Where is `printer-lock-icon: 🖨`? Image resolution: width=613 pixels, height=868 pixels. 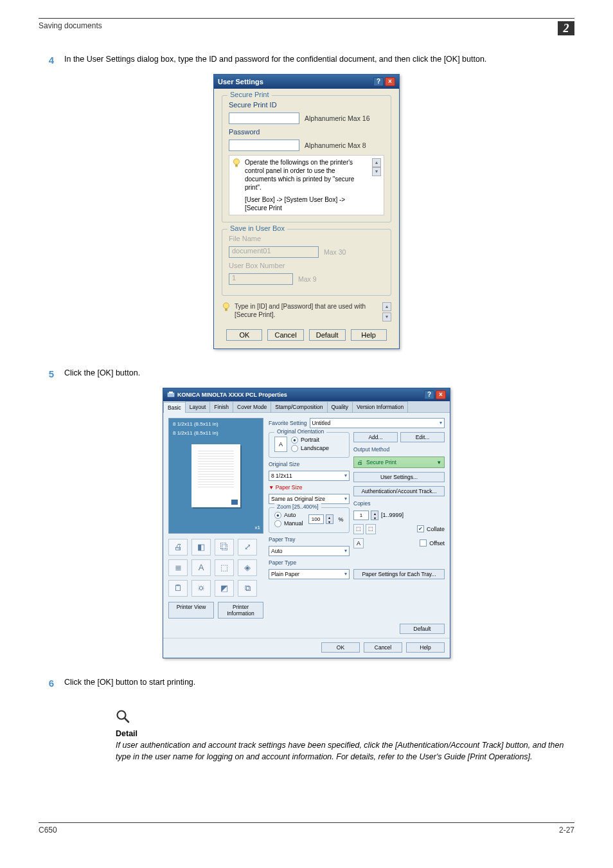
printer-lock-icon: 🖨 is located at coordinates (360, 462).